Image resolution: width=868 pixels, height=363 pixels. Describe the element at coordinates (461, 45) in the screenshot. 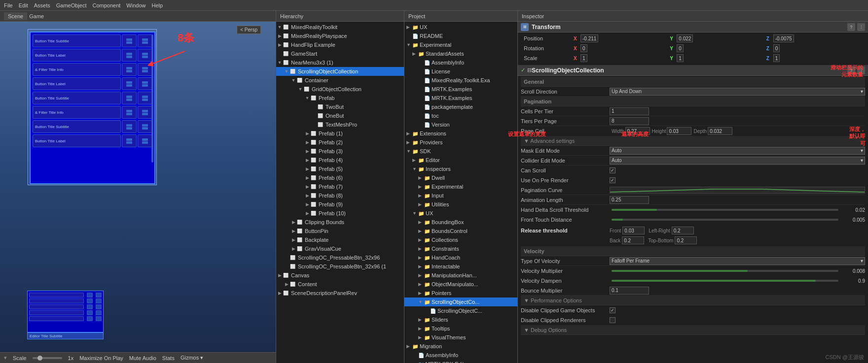

I see `project-item: ▼📁Experimental` at that location.